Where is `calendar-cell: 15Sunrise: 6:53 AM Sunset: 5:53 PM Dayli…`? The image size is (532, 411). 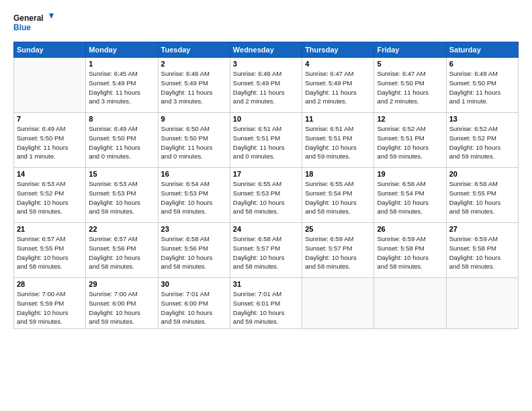
calendar-cell: 15Sunrise: 6:53 AM Sunset: 5:53 PM Dayli… is located at coordinates (122, 195).